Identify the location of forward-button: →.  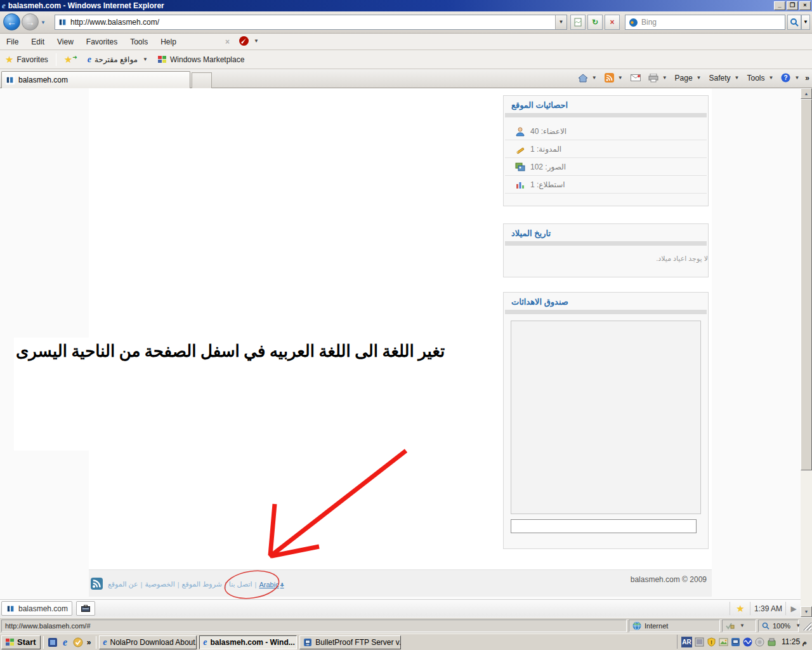
(30, 22).